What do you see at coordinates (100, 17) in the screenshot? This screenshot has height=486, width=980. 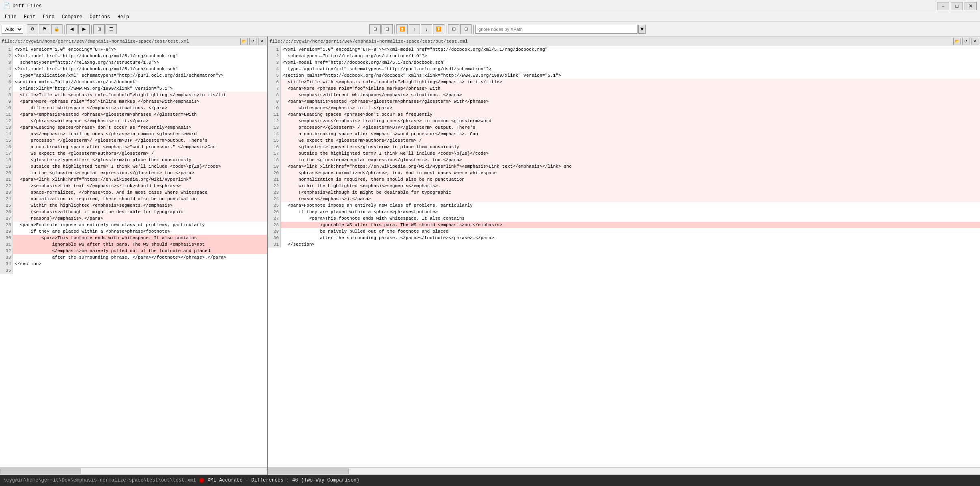 I see `menu-options: Options` at bounding box center [100, 17].